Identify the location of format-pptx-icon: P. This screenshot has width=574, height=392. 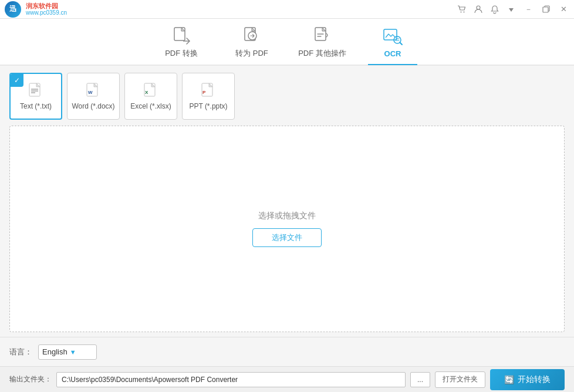
(208, 90).